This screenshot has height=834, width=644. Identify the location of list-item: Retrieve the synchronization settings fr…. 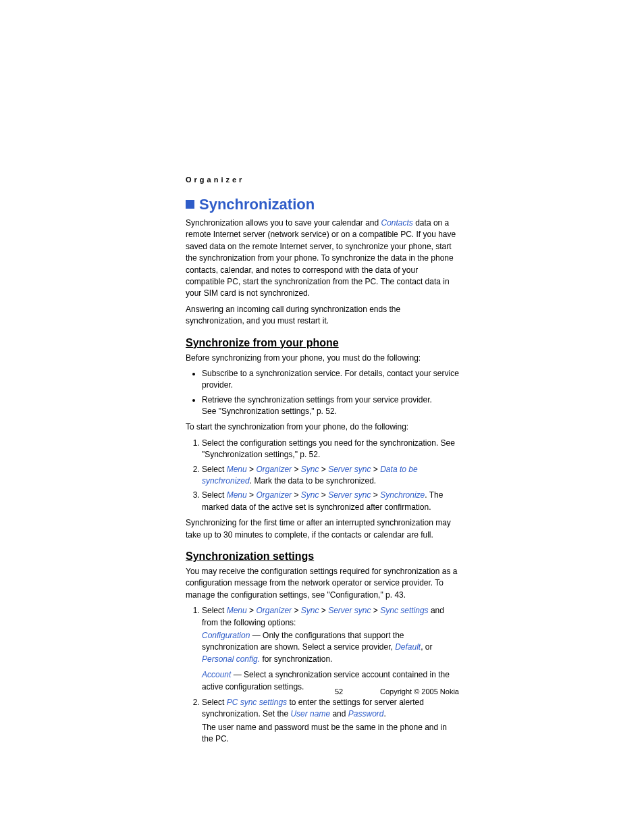
(331, 407).